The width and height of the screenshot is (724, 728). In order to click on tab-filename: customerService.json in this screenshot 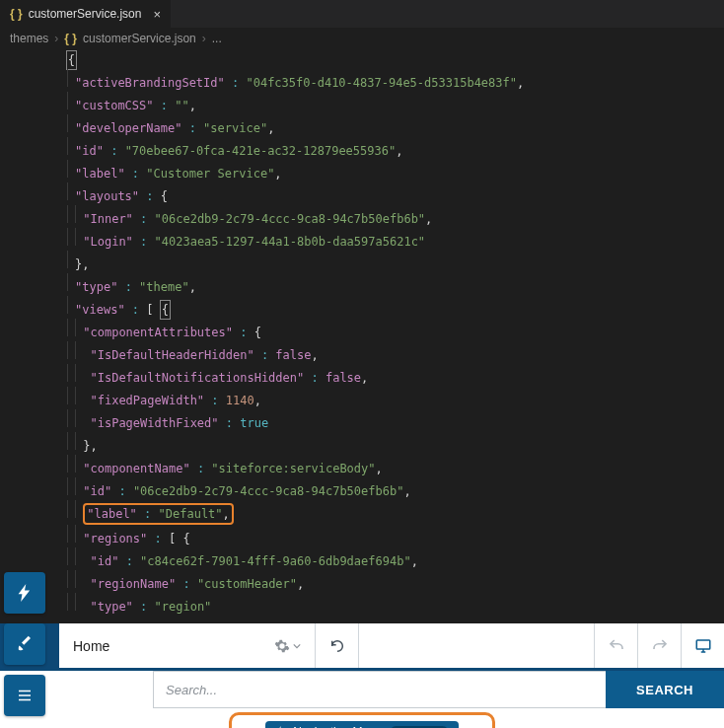, I will do `click(85, 14)`.